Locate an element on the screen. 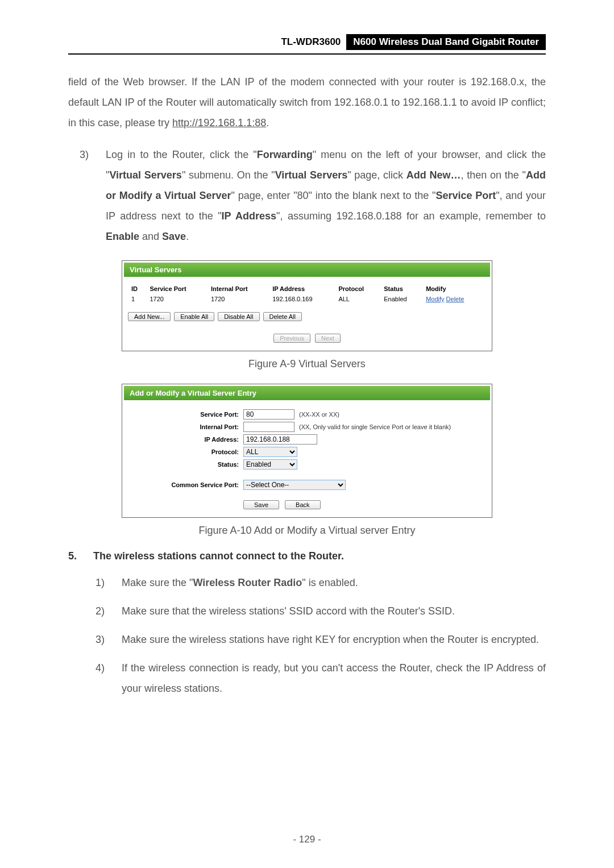 The image size is (614, 868). sub-item-num: 2) is located at coordinates (109, 611).